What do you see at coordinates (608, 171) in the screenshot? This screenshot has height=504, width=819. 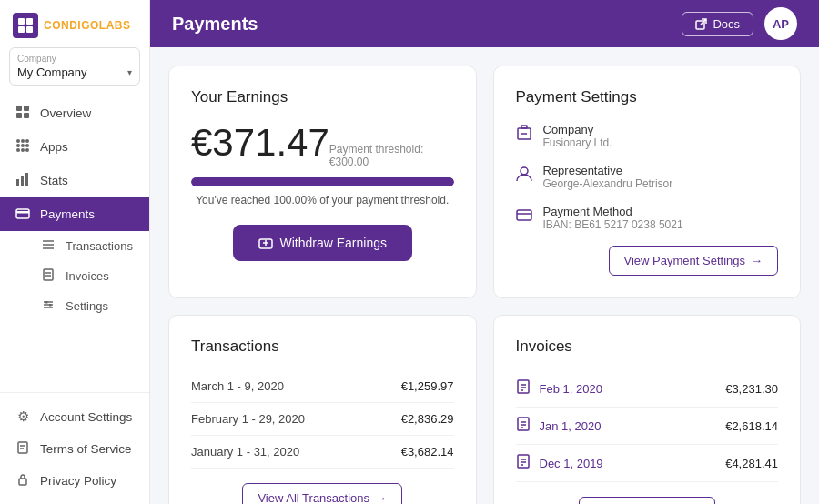 I see `representative-label: Representative` at bounding box center [608, 171].